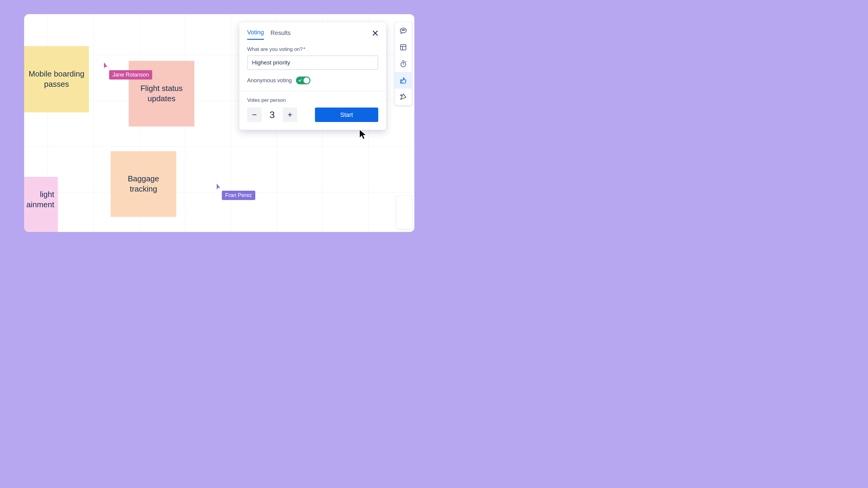 This screenshot has height=488, width=868. What do you see at coordinates (403, 80) in the screenshot?
I see `voting-tool` at bounding box center [403, 80].